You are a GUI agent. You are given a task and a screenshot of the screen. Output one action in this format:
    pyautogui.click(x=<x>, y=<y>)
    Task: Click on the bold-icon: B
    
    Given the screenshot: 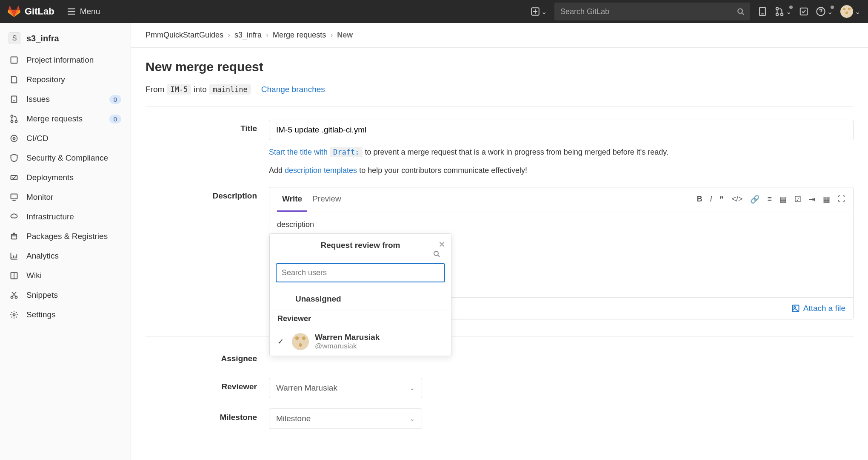 What is the action you would take?
    pyautogui.click(x=700, y=199)
    